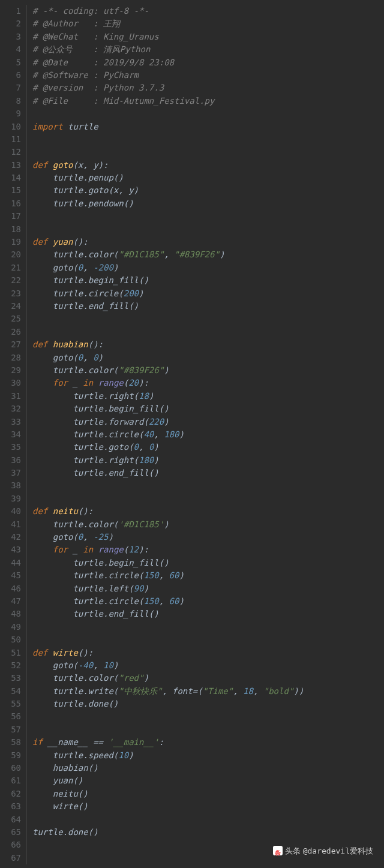 Image resolution: width=384 pixels, height=868 pixels. Describe the element at coordinates (208, 666) in the screenshot. I see `code-line: goto(-40, 10)` at that location.